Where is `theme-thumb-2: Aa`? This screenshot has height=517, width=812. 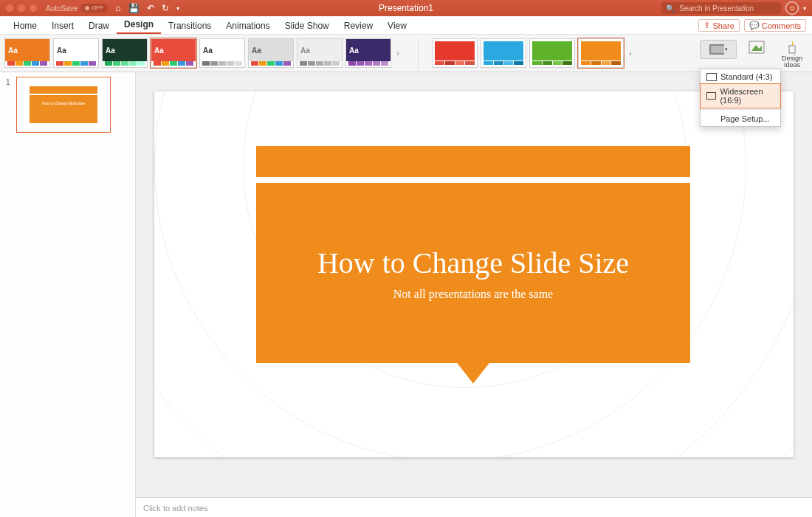
theme-thumb-2: Aa is located at coordinates (76, 53).